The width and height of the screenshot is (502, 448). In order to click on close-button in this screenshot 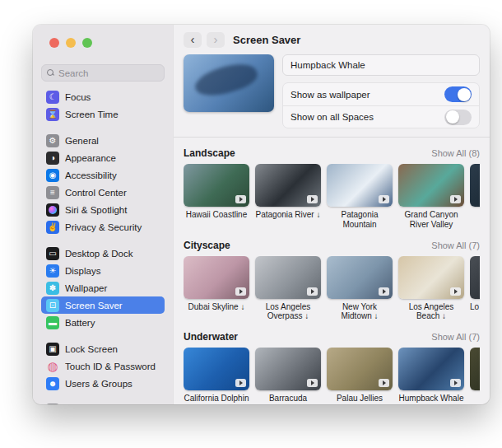, I will do `click(54, 43)`.